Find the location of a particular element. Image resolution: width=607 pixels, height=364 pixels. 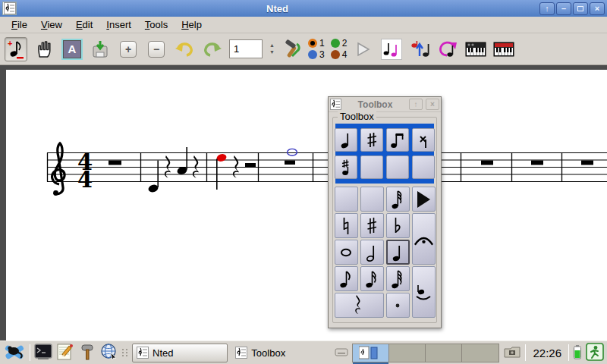

toolbox-note-with-sharp-button is located at coordinates (346, 167).